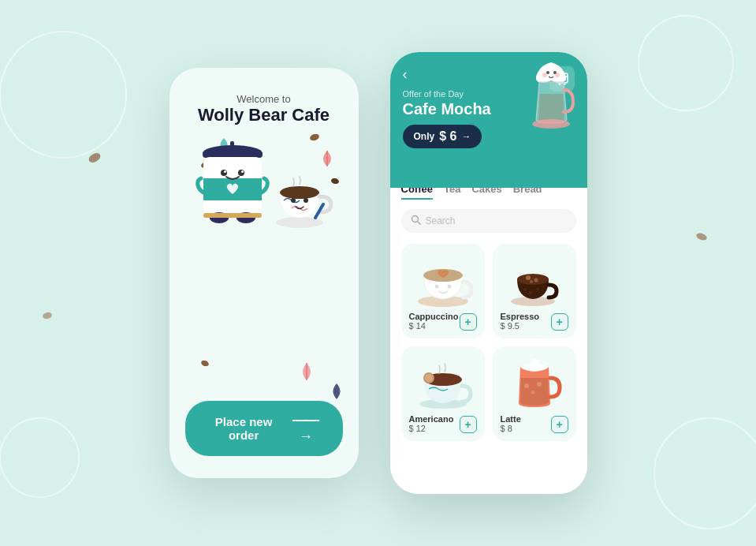 Image resolution: width=756 pixels, height=546 pixels. I want to click on offer-prefix: Only, so click(424, 136).